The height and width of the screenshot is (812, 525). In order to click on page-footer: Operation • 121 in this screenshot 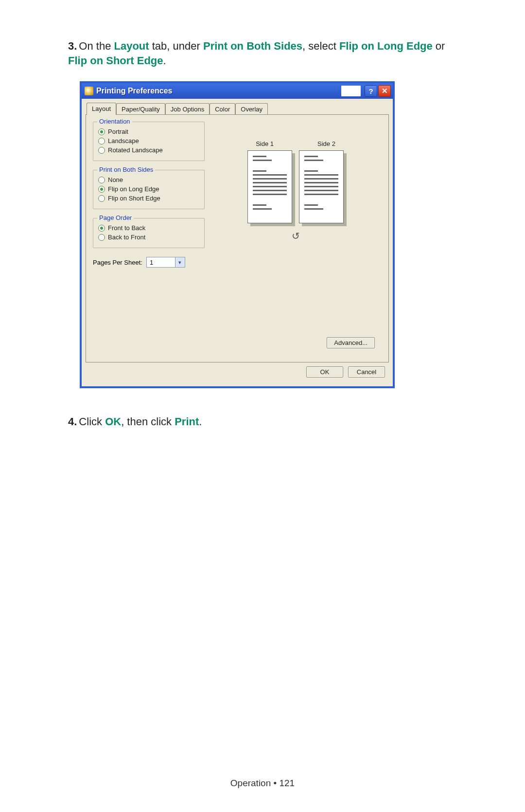, I will do `click(262, 783)`.